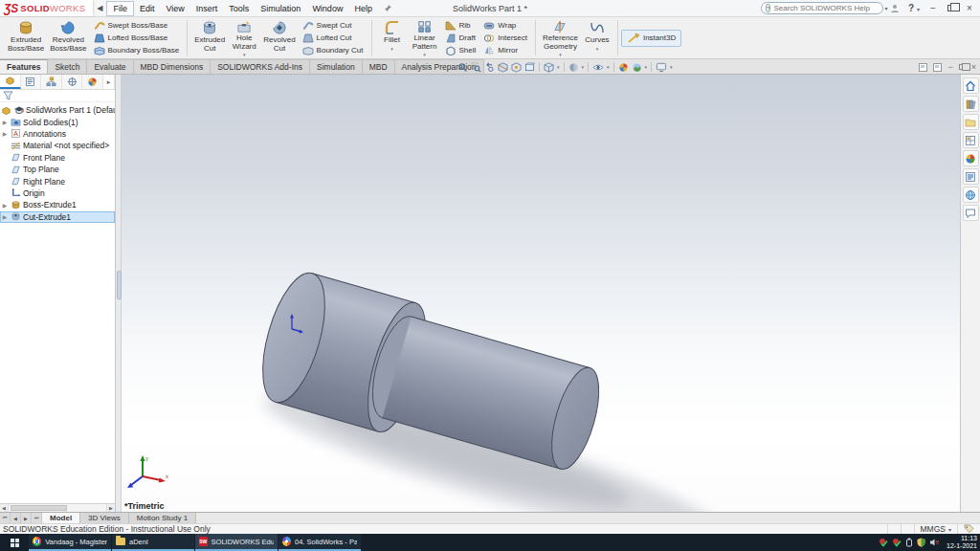 This screenshot has height=551, width=980. I want to click on volume-muted-icon, so click(934, 542).